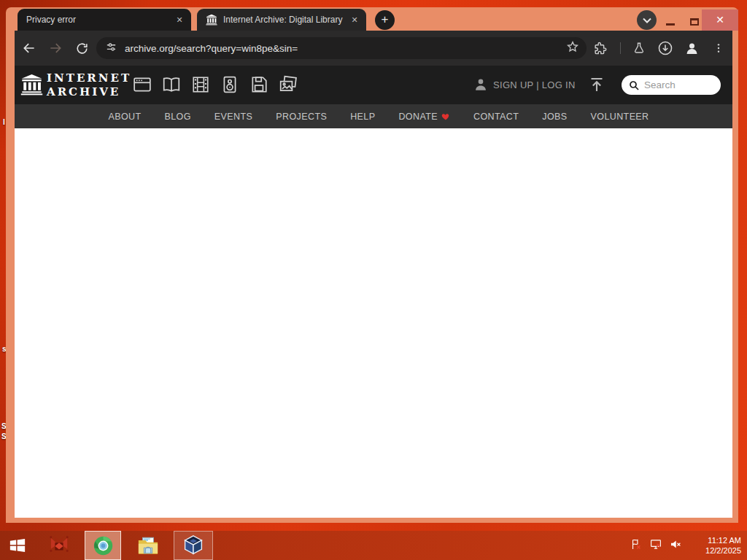 This screenshot has width=747, height=560. Describe the element at coordinates (259, 85) in the screenshot. I see `software-icon` at that location.